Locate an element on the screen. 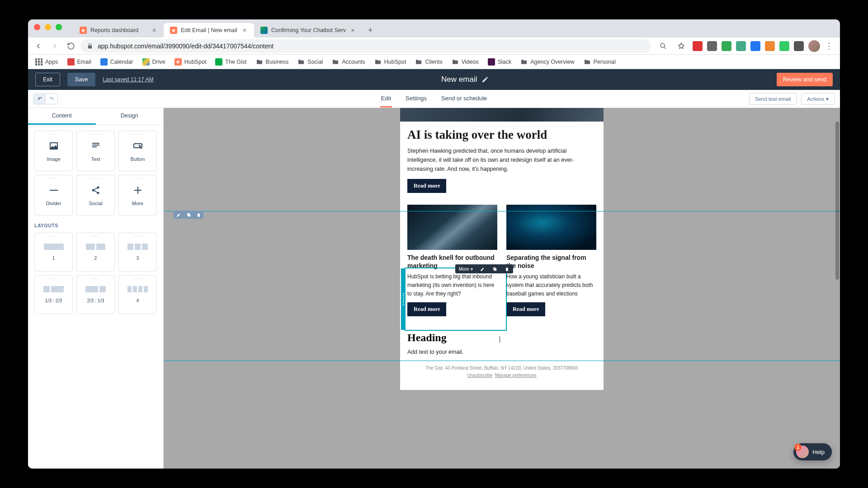  star-icon is located at coordinates (681, 46).